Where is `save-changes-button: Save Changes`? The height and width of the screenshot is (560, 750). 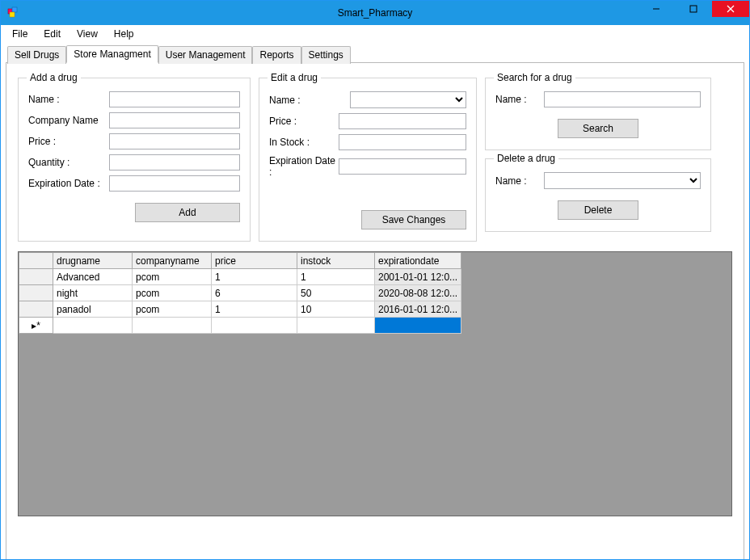
save-changes-button: Save Changes is located at coordinates (414, 220).